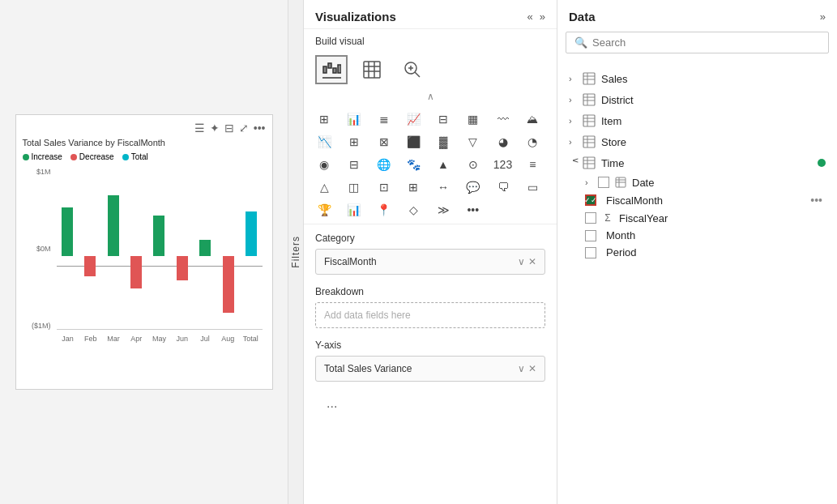 Image resolution: width=837 pixels, height=504 pixels. I want to click on y-axis-labels: $1M $0M ($1M), so click(41, 249).